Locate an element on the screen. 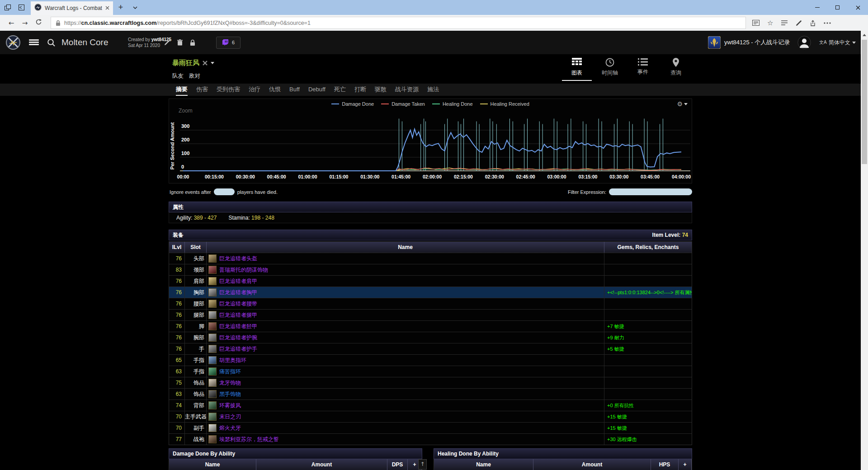 Image resolution: width=868 pixels, height=470 pixels. svg-text: 03:45:00 is located at coordinates (650, 177).